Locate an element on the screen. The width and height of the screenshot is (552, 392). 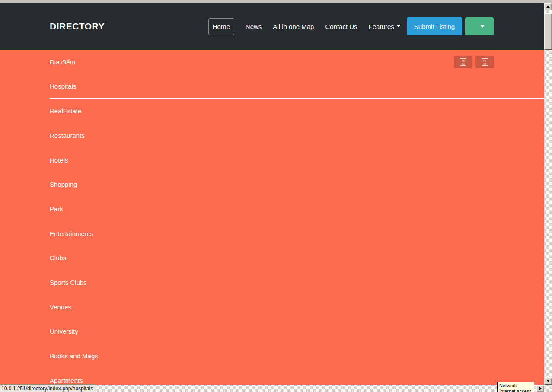
browser-chrome-edge is located at coordinates (276, 2).